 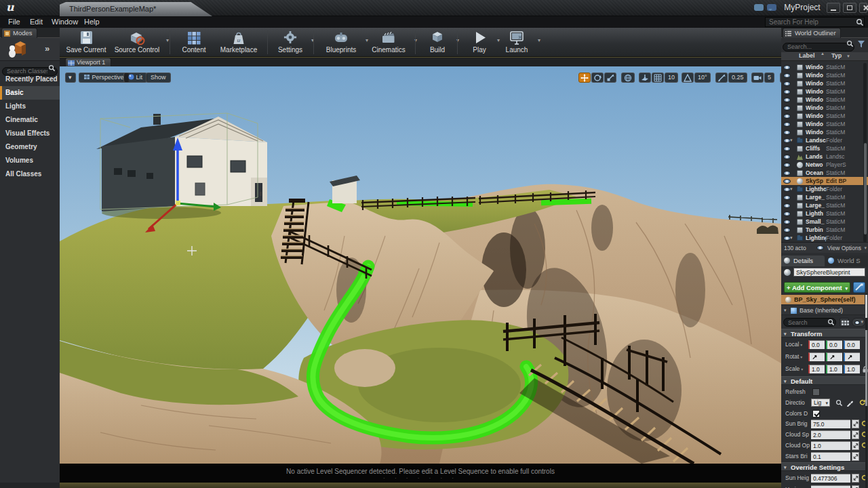 What do you see at coordinates (798, 357) in the screenshot?
I see `rotation-label: Rotat` at bounding box center [798, 357].